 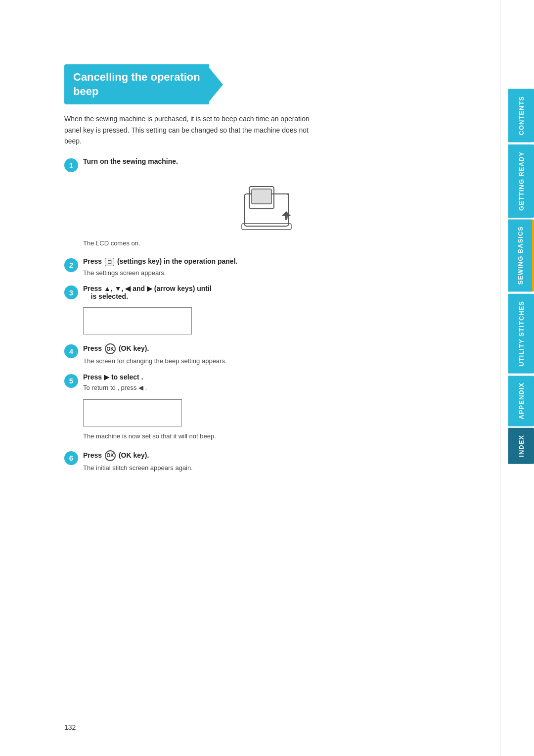 What do you see at coordinates (222, 462) in the screenshot?
I see `step-6-content: Press OK (OK key). The initial stitch sc…` at bounding box center [222, 462].